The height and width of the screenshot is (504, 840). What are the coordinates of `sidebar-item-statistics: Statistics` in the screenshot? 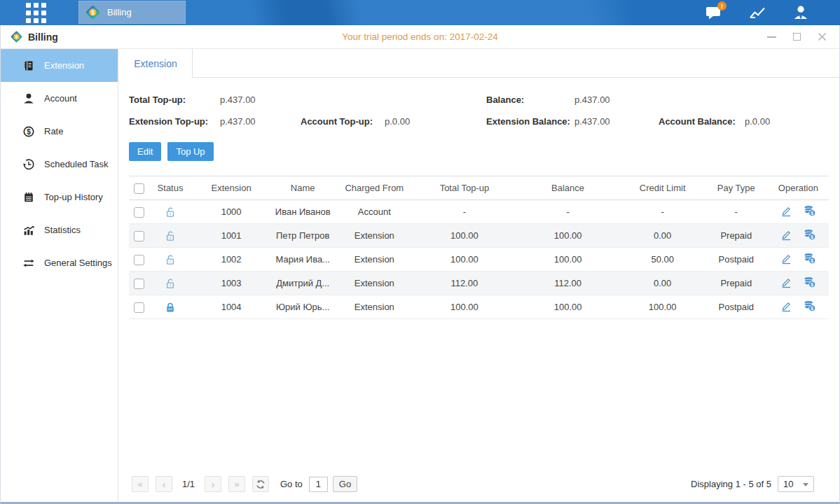 It's located at (59, 230).